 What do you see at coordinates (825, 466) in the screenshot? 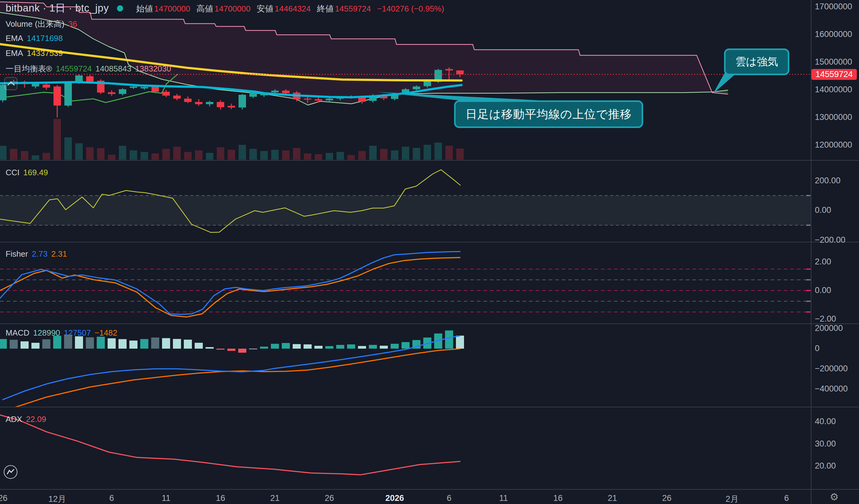
I see `adx-tick: 20.00` at bounding box center [825, 466].